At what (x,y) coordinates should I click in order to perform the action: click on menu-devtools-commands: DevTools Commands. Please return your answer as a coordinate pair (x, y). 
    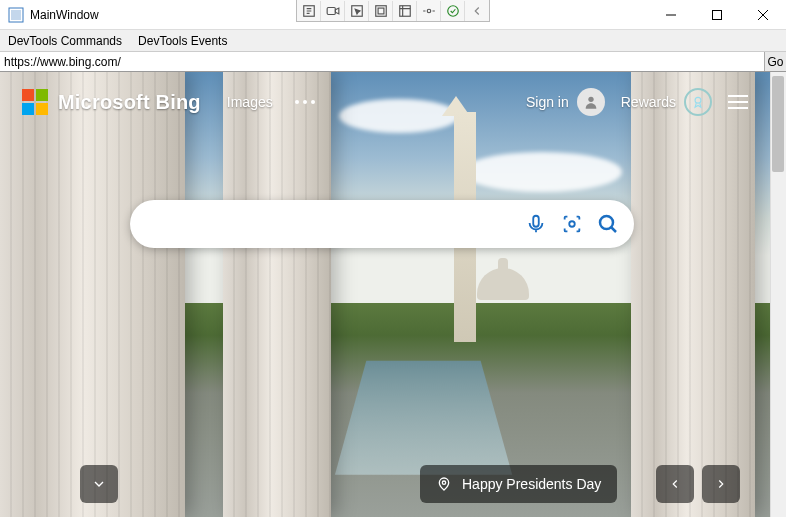
    Looking at the image, I should click on (65, 41).